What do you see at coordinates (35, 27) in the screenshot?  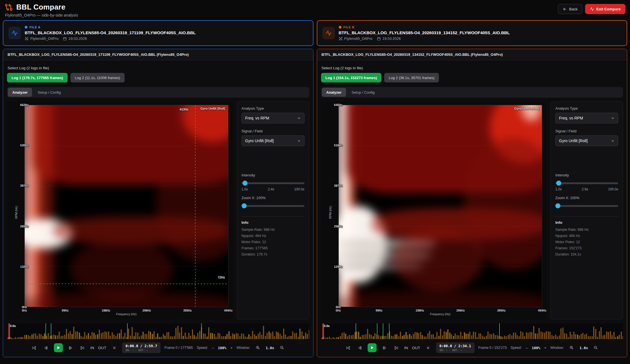 I see `file-a-badge: FILE A` at bounding box center [35, 27].